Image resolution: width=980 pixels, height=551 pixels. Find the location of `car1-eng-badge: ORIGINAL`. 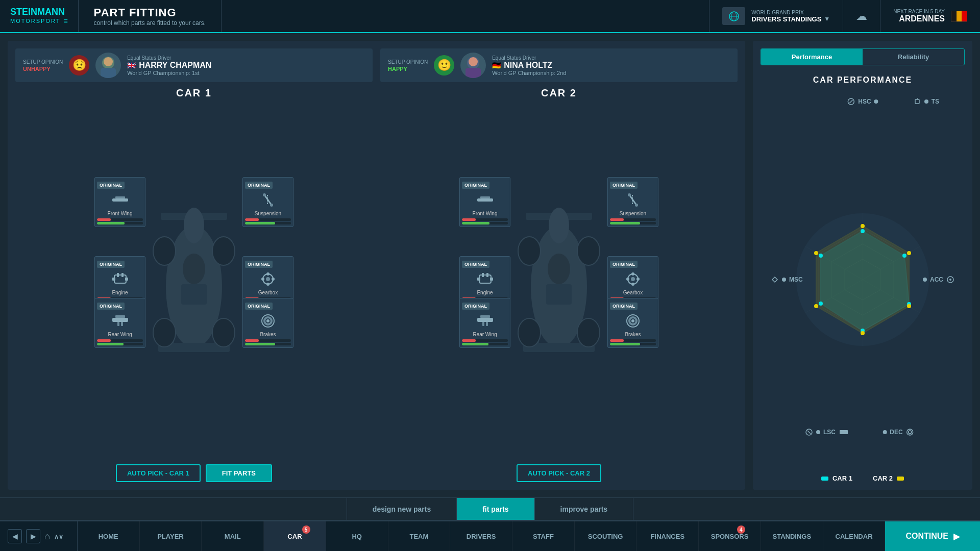

car1-eng-badge: ORIGINAL is located at coordinates (111, 264).